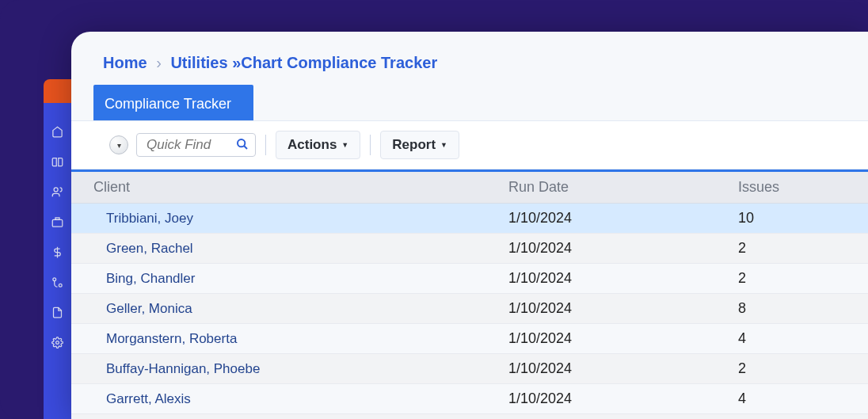 This screenshot has width=868, height=419. What do you see at coordinates (470, 339) in the screenshot?
I see `table-row: Morganstern, Roberta1/10/20244` at bounding box center [470, 339].